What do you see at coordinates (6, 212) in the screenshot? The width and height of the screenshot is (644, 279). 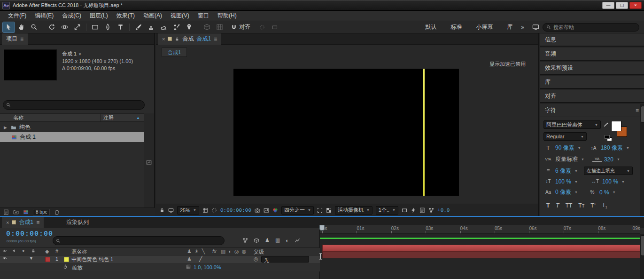 I see `interpret-footage-icon` at bounding box center [6, 212].